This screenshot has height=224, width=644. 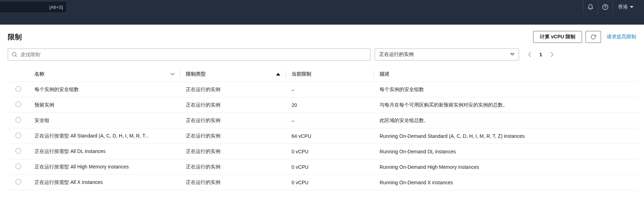 What do you see at coordinates (506, 167) in the screenshot?
I see `row-desc: Running On-Demand High Memory instances` at bounding box center [506, 167].